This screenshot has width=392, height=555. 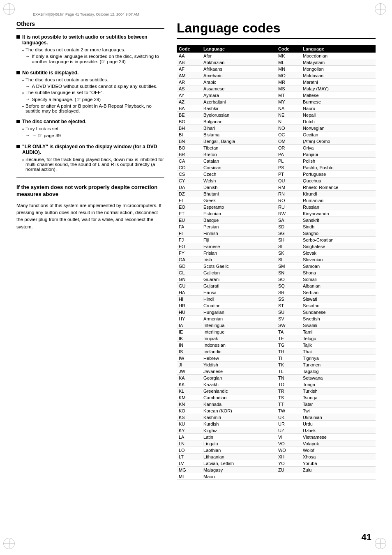 What do you see at coordinates (189, 424) in the screenshot?
I see `code-cell-left: KU` at bounding box center [189, 424].